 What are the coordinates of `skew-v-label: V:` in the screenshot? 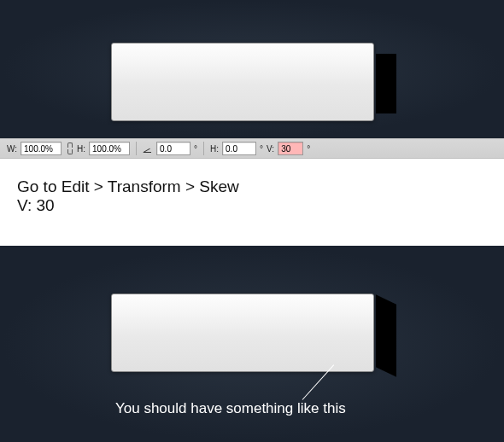 It's located at (270, 148).